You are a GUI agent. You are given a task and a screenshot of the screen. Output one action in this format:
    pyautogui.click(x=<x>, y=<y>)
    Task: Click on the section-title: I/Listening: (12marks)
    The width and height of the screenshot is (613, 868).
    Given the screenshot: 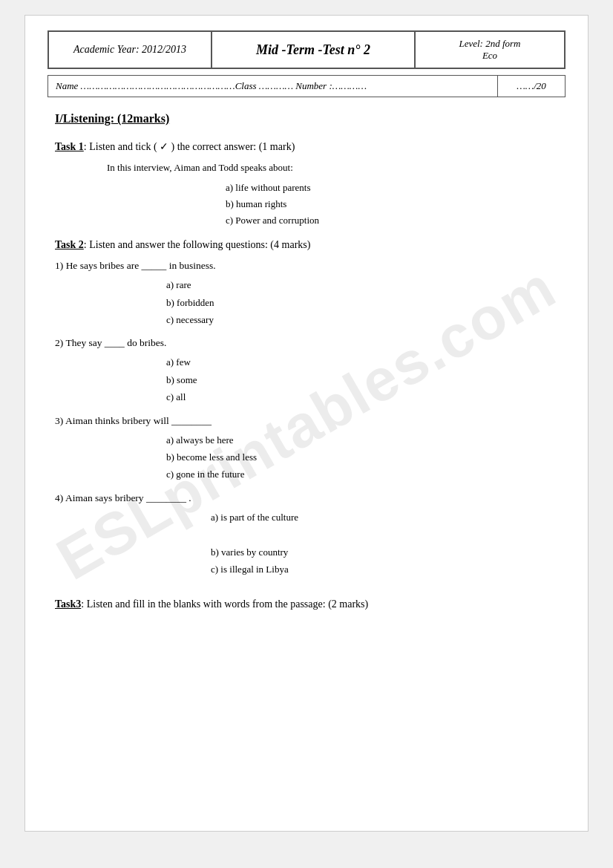 What is the action you would take?
    pyautogui.click(x=310, y=119)
    